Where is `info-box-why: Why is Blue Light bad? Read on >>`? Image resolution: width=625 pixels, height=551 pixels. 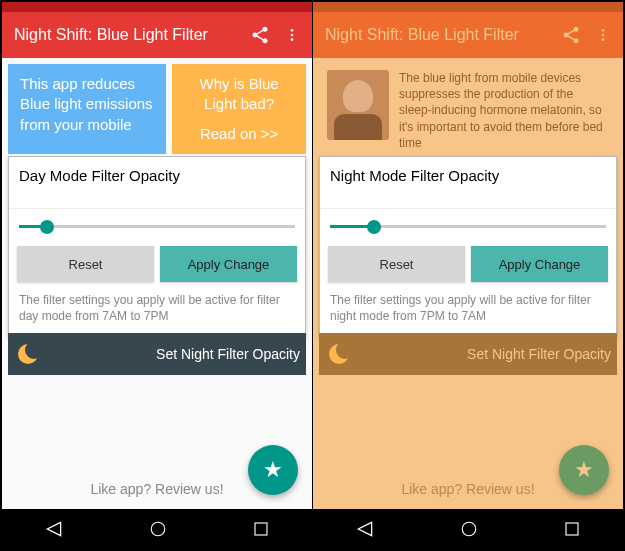
info-box-why: Why is Blue Light bad? Read on >> is located at coordinates (239, 109).